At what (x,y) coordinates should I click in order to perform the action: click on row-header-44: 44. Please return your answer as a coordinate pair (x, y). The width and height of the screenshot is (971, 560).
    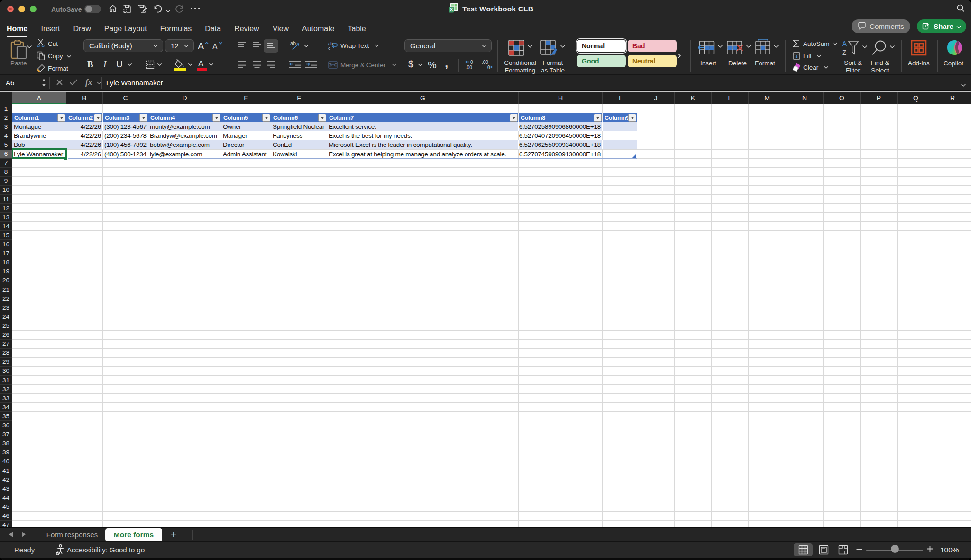
    Looking at the image, I should click on (6, 497).